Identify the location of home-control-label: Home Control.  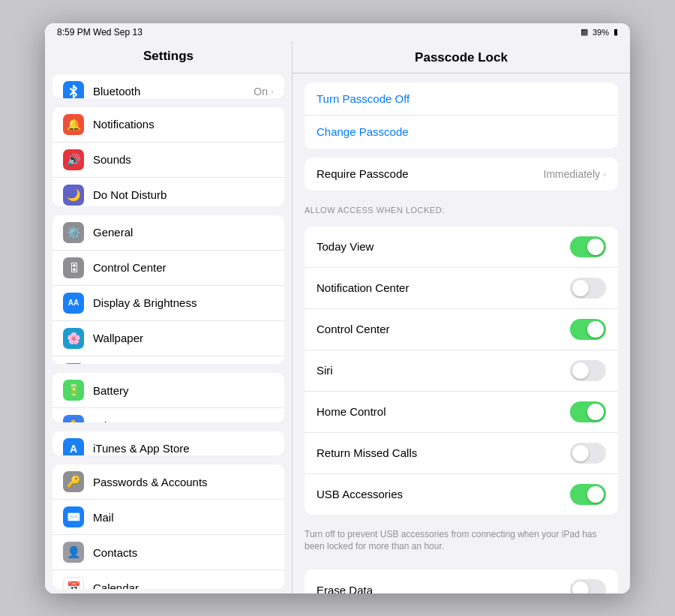
(443, 411).